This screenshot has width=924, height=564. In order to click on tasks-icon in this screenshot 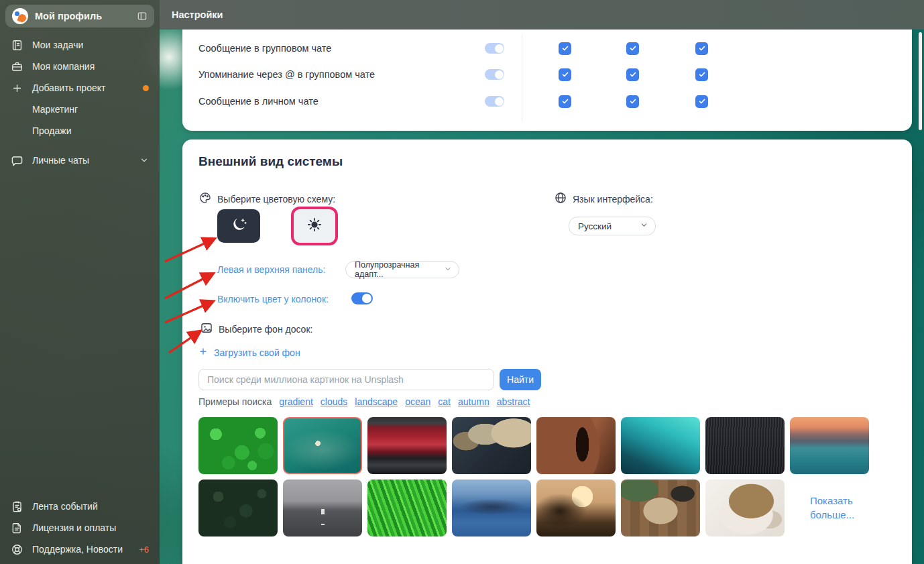, I will do `click(17, 46)`.